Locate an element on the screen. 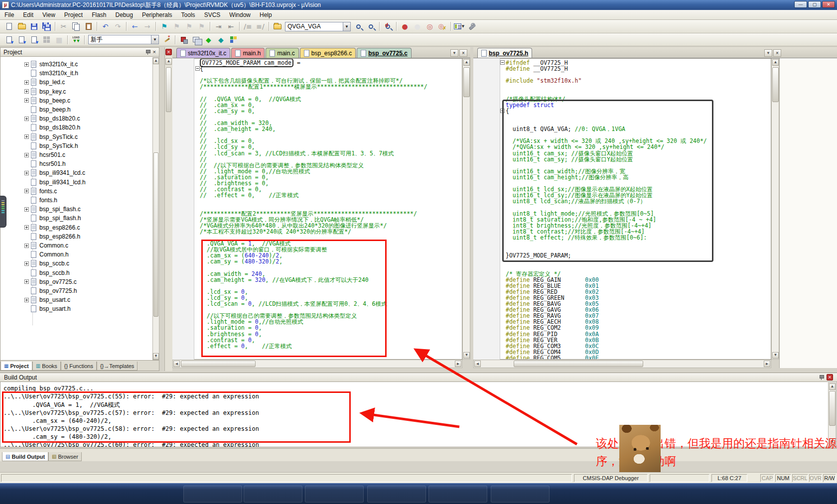  menu-flash: Flash is located at coordinates (99, 15).